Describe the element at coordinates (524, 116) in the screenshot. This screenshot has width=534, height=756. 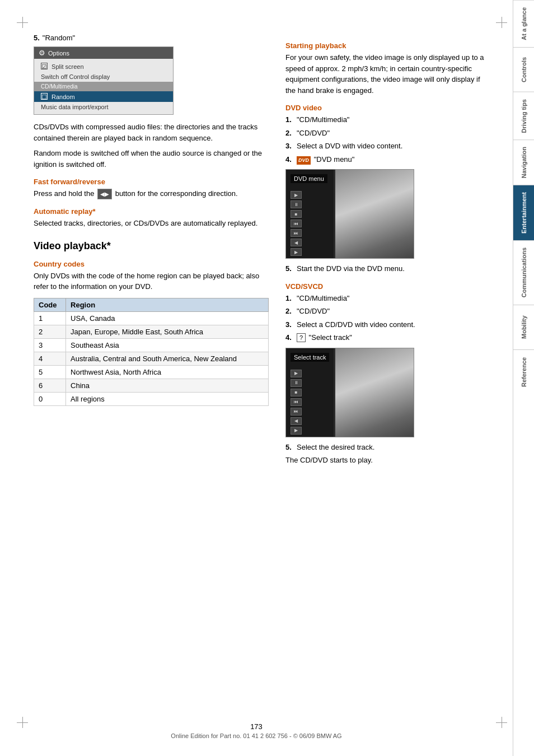
I see `sidebar-item-driving-tips: Driving tips` at that location.